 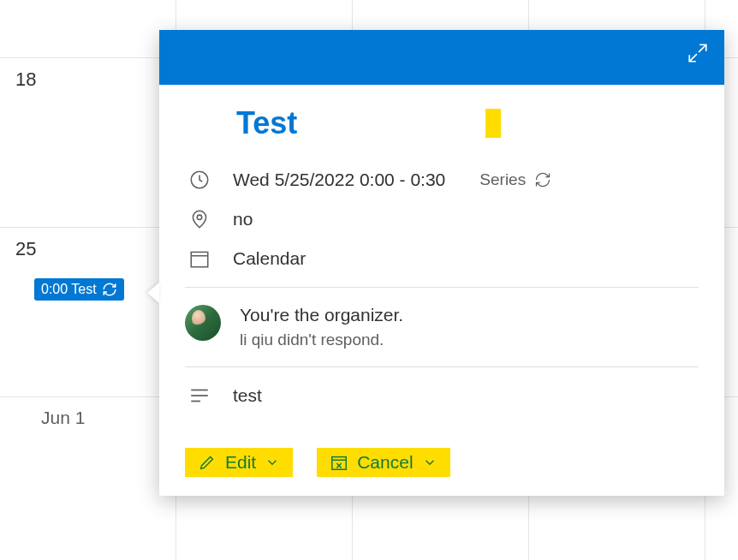 What do you see at coordinates (515, 180) in the screenshot?
I see `series-link: Series` at bounding box center [515, 180].